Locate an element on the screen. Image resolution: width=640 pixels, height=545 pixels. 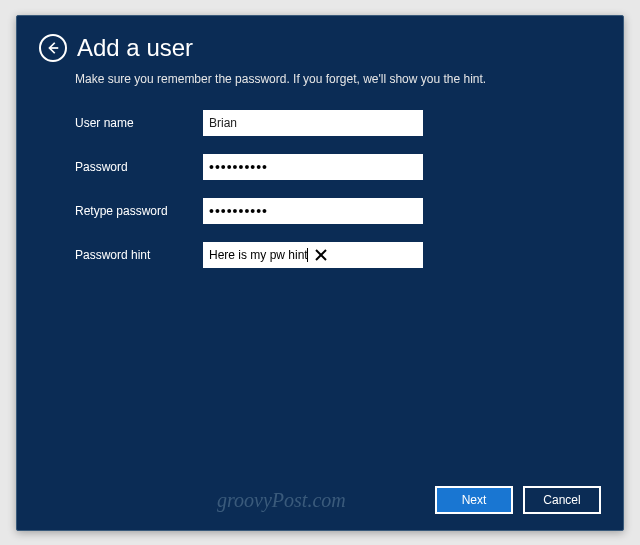
username-field-wrap is located at coordinates (313, 123).